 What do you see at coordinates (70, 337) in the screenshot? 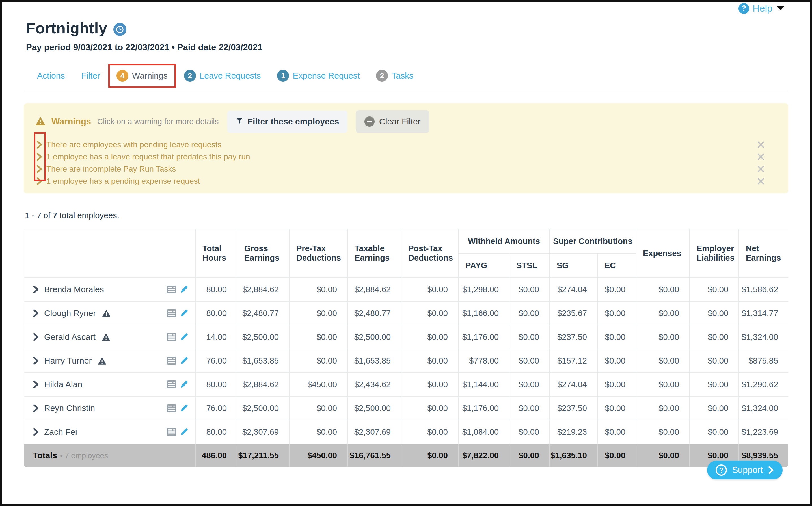
I see `employee-name: Gerald Ascart` at bounding box center [70, 337].